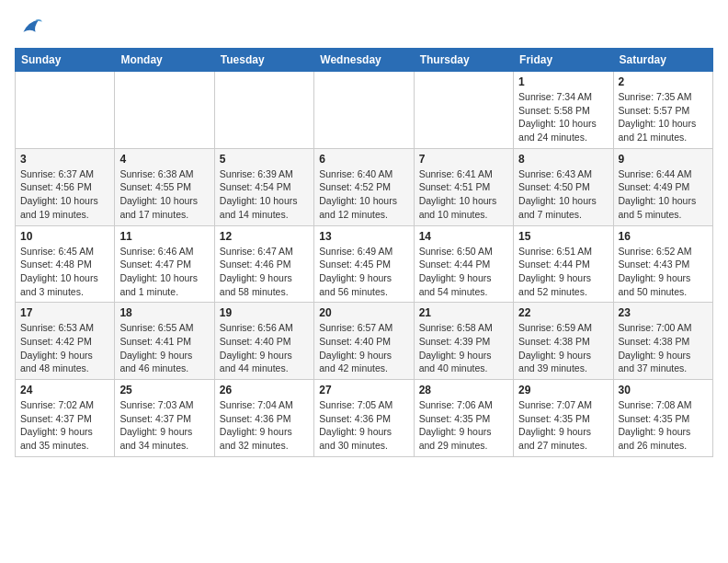 Image resolution: width=728 pixels, height=563 pixels. Describe the element at coordinates (364, 28) in the screenshot. I see `page-header` at that location.